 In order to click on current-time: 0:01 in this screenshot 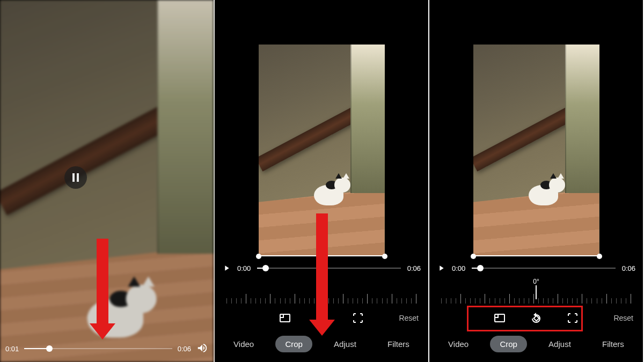, I will do `click(12, 349)`.